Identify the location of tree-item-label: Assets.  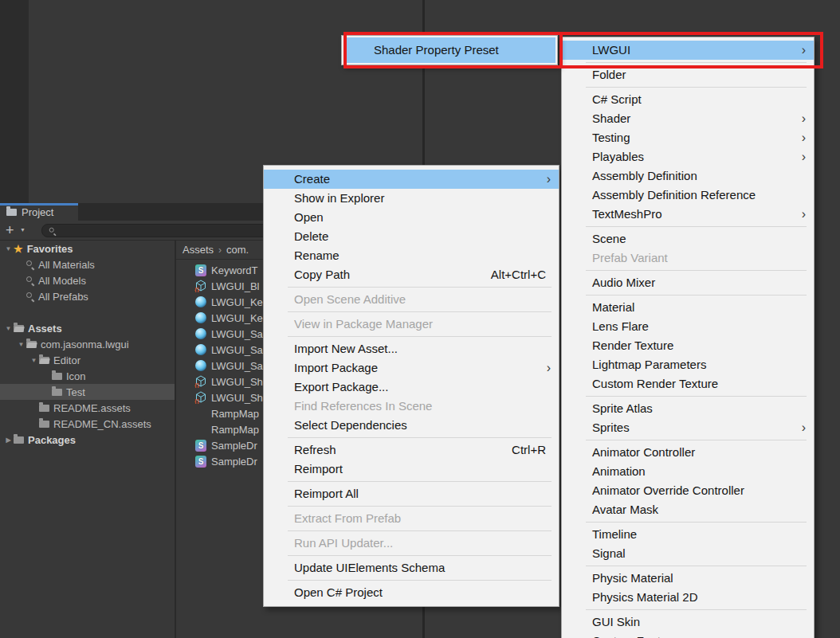
(45, 328).